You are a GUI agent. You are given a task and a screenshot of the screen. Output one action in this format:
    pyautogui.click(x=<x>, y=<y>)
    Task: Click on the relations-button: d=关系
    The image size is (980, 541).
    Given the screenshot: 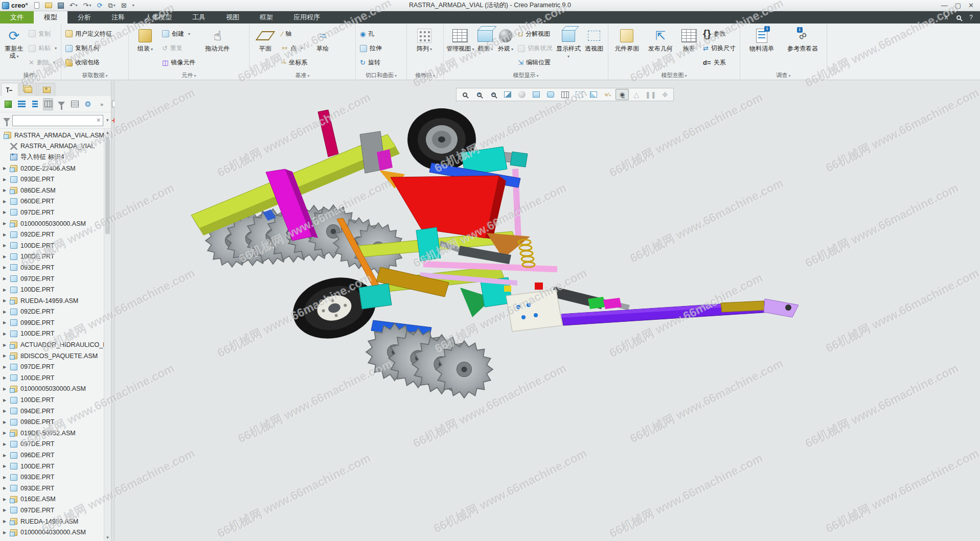 What is the action you would take?
    pyautogui.click(x=719, y=63)
    